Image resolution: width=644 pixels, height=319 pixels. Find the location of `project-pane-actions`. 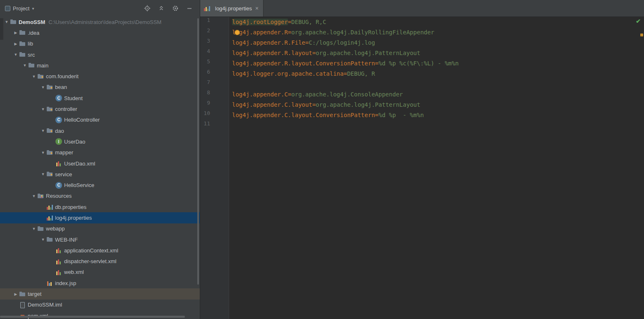

project-pane-actions is located at coordinates (170, 8).